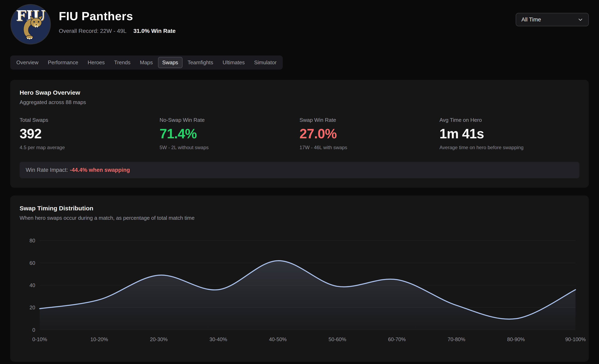  I want to click on chart-y-tick-label: 80, so click(32, 241).